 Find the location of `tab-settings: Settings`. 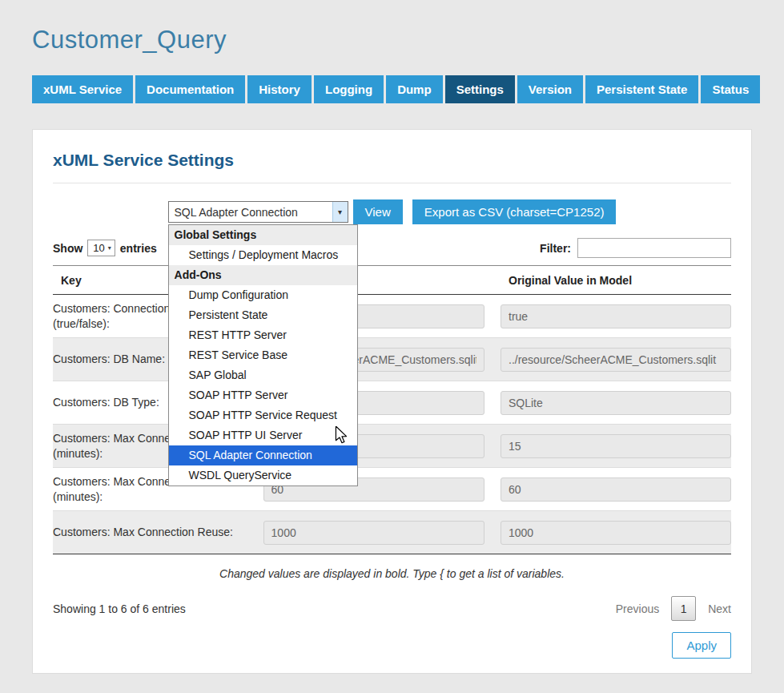

tab-settings: Settings is located at coordinates (480, 90).